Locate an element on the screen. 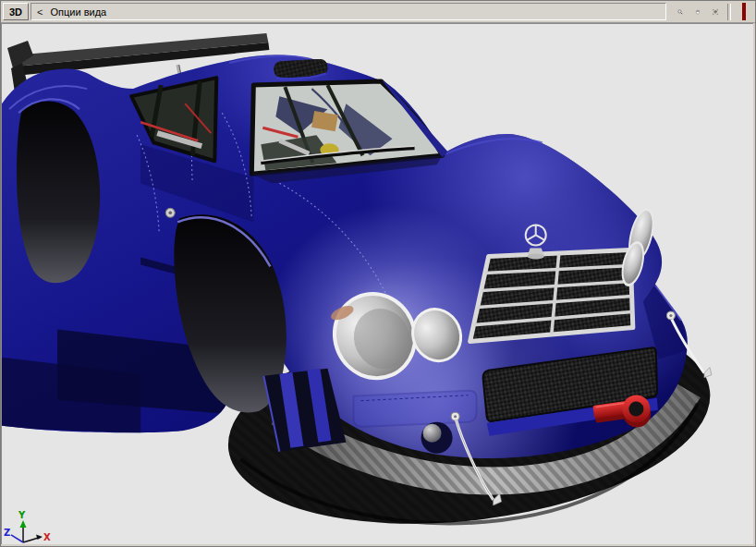 The height and width of the screenshot is (547, 756). axis-label-z: Z is located at coordinates (7, 532).